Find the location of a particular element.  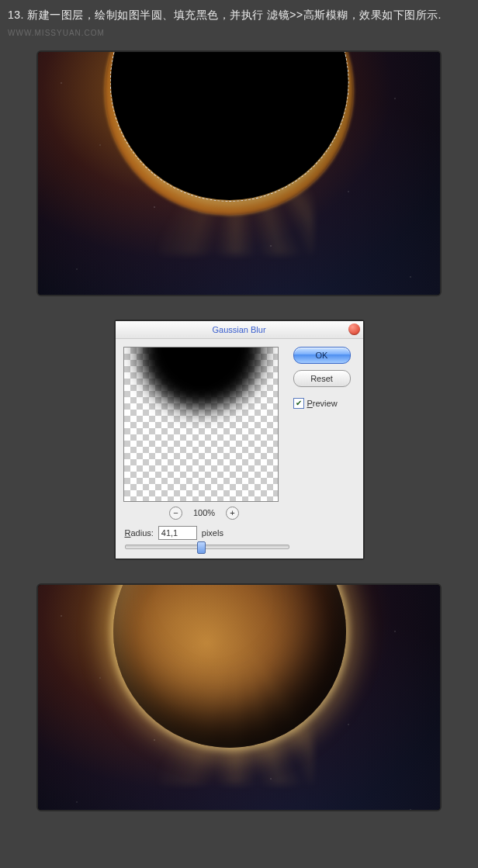

step-instruction: 13. 新建一图层，绘制如图半圆、填充黑色，并执行 滤镜>>高斯模糊，效果如下图… is located at coordinates (239, 23).